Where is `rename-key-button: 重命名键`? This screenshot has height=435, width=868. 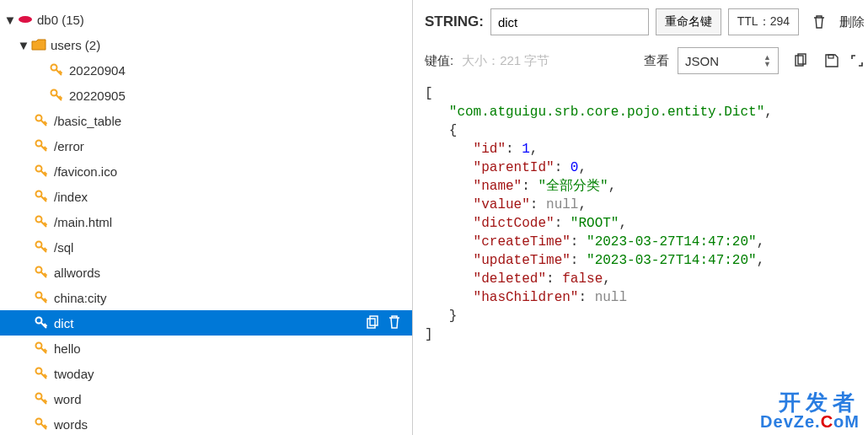 rename-key-button: 重命名键 is located at coordinates (689, 22).